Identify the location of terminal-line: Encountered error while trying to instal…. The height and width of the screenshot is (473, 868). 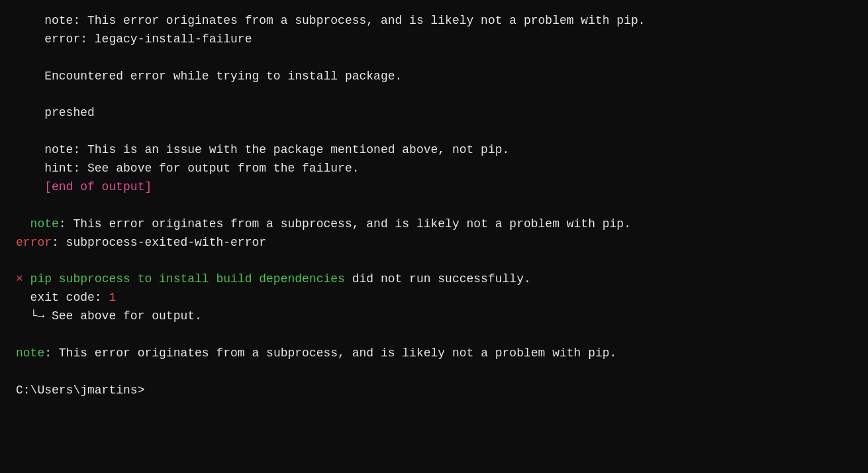
(437, 77).